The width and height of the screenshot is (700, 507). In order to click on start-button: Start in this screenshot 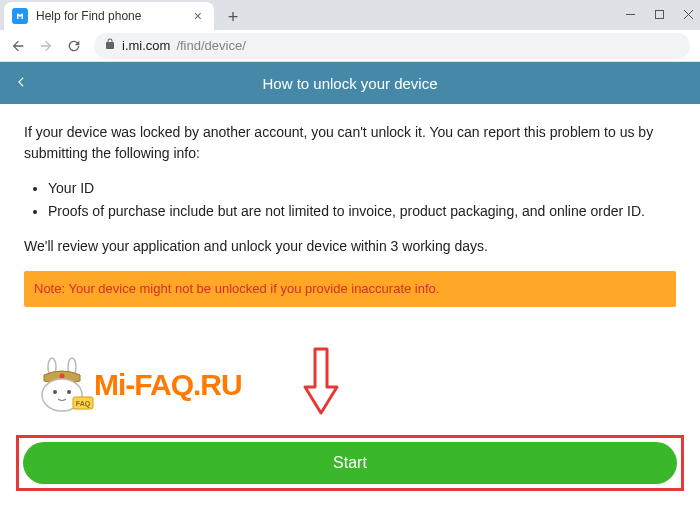, I will do `click(350, 463)`.